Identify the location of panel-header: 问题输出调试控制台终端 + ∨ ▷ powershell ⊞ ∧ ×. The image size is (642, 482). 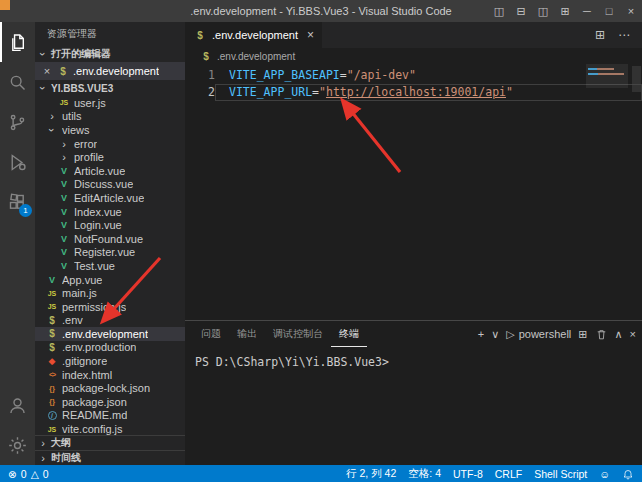
(414, 334).